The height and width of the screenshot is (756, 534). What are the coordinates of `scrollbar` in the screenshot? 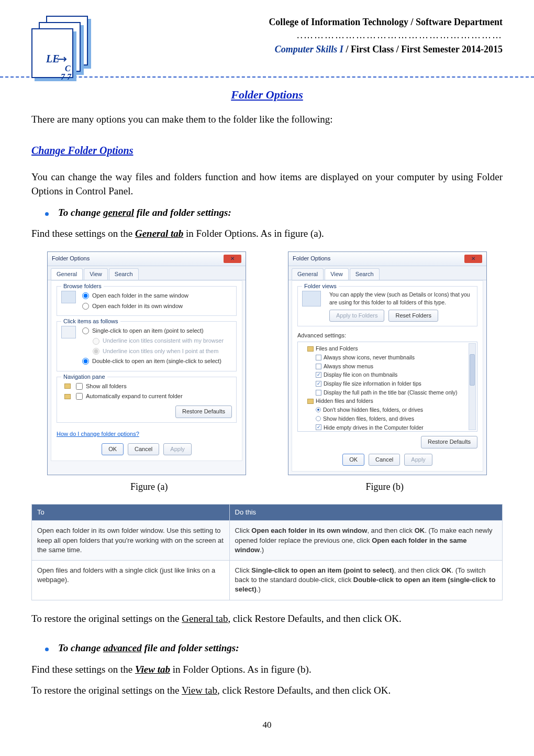 It's located at (472, 387).